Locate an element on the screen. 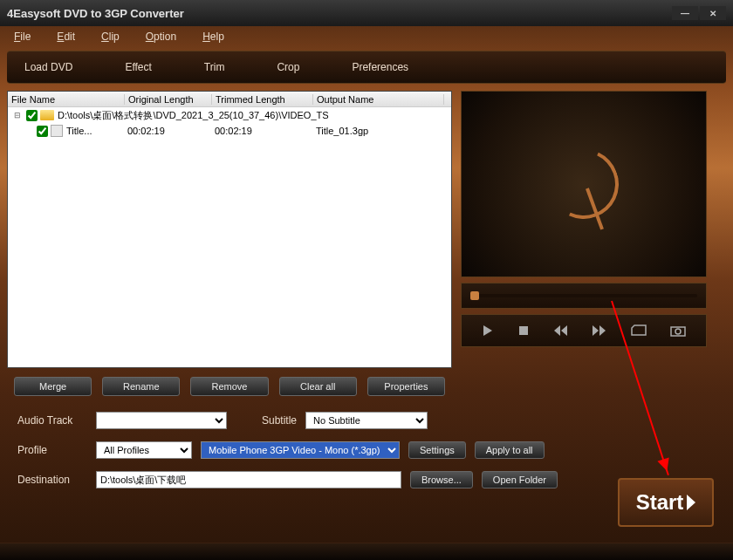  row-orig-length: 00:02:19 is located at coordinates (171, 131).